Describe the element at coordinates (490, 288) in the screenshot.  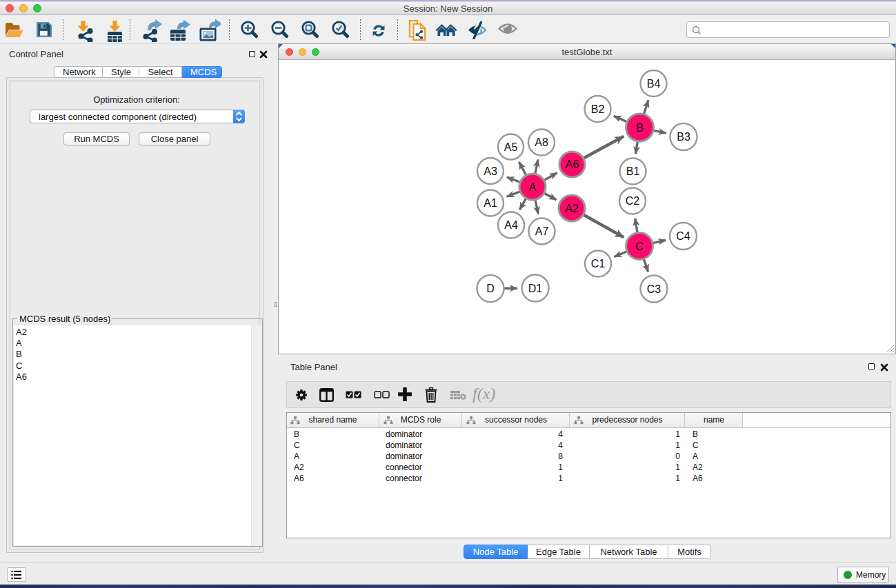
I see `svg-text: D` at that location.